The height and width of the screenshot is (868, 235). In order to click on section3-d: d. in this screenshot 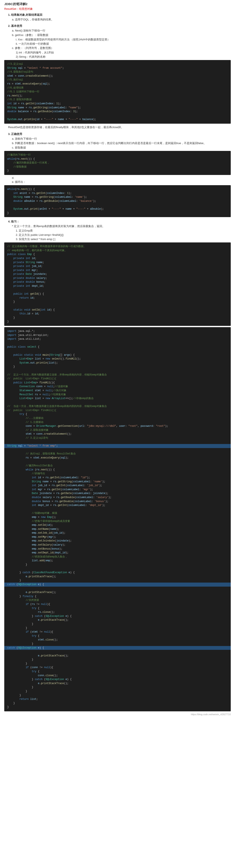, I will do `click(121, 178)`.